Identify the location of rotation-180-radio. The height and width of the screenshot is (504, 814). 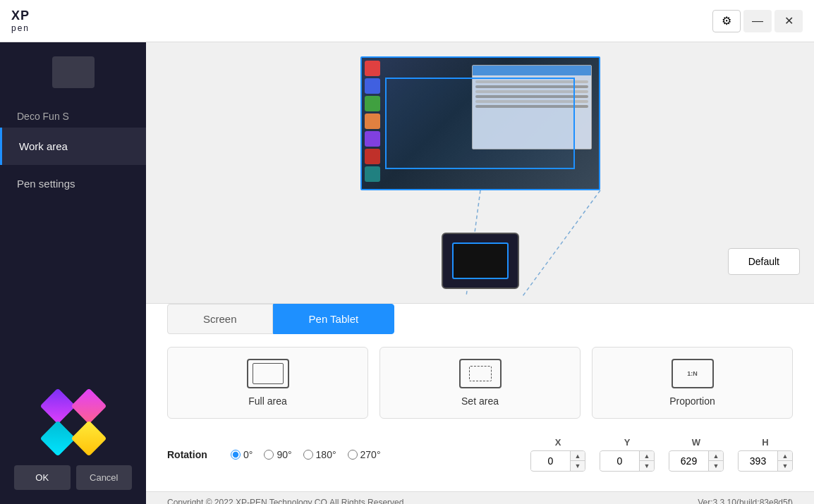
(308, 455).